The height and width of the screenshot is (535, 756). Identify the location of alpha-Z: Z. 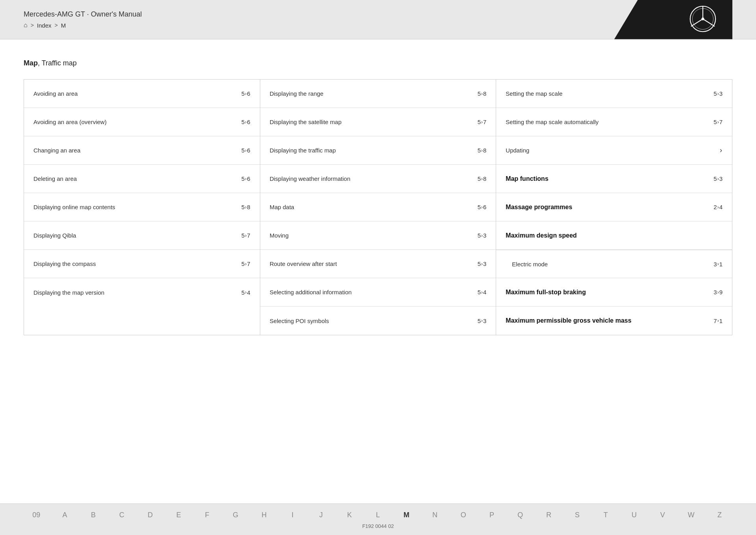
(719, 515).